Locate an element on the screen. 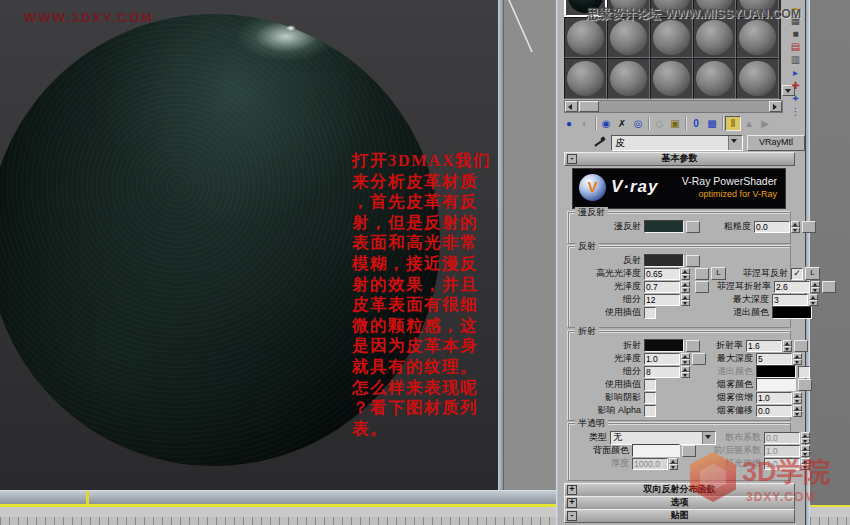  refract-gloss-spinner is located at coordinates (686, 359).